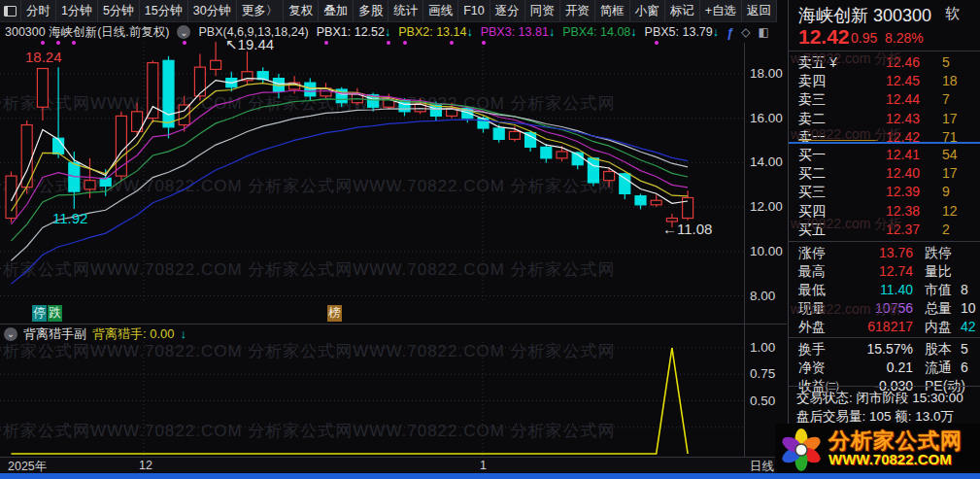 This screenshot has width=980, height=479. I want to click on ob-price: 12.46, so click(881, 62).